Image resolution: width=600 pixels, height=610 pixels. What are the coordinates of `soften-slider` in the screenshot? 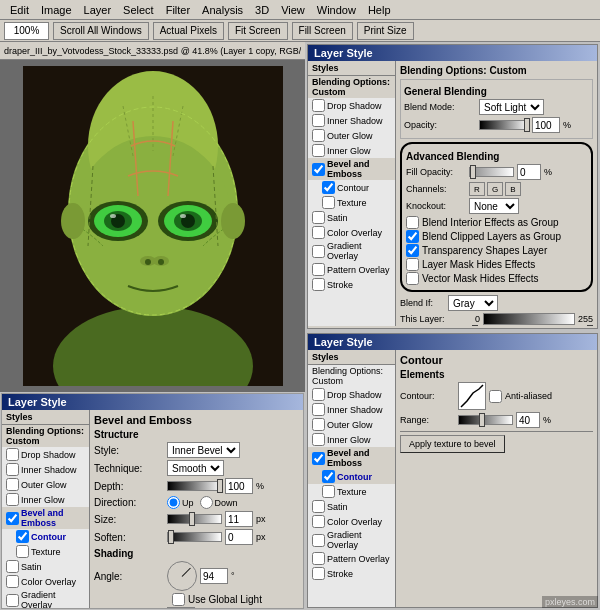 It's located at (194, 537).